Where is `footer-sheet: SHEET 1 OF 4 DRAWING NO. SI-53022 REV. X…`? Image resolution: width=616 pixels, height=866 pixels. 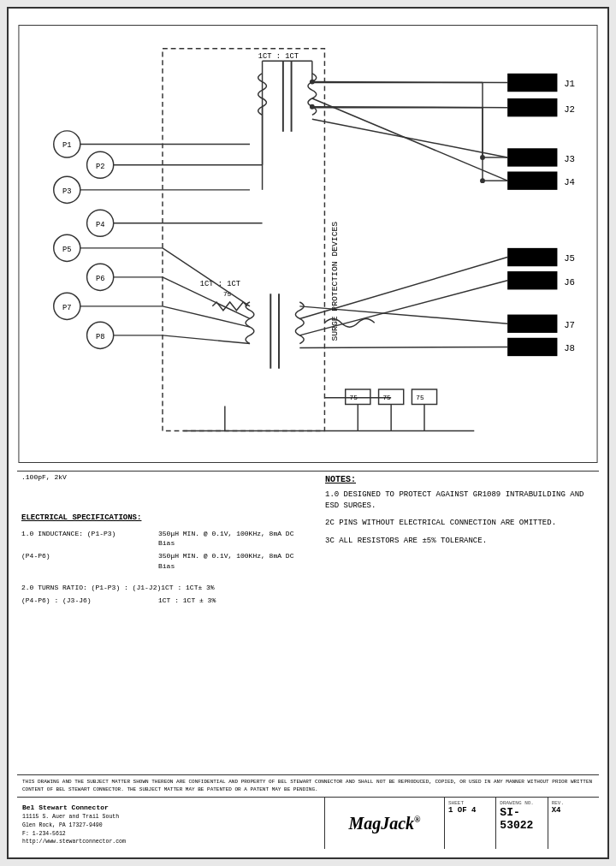
footer-sheet: SHEET 1 OF 4 DRAWING NO. SI-53022 REV. X… is located at coordinates (522, 823).